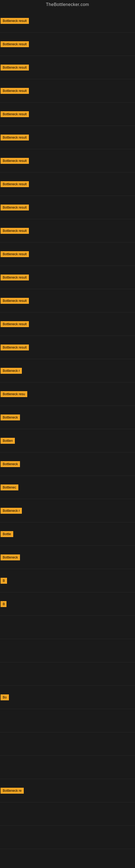 This screenshot has width=135, height=868. What do you see at coordinates (14, 394) in the screenshot?
I see `bottleneck-badge-17: Bottleneck resu` at bounding box center [14, 394].